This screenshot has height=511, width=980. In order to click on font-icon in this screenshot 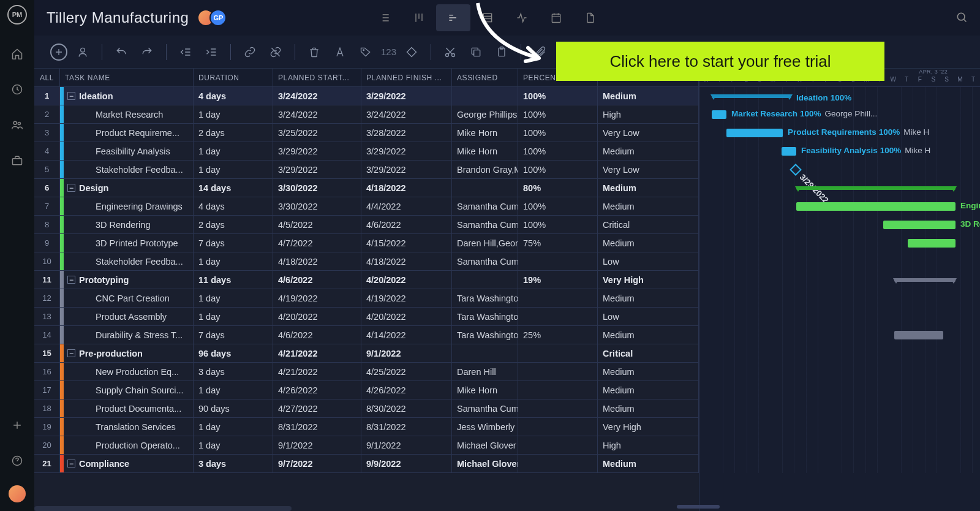, I will do `click(340, 52)`.